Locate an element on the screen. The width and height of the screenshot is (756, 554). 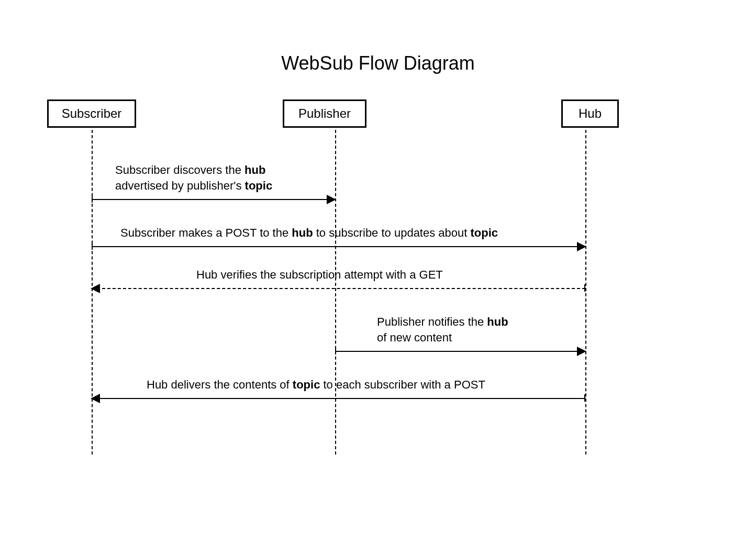
message-2-label: Subscriber makes a POST to the hub to su… is located at coordinates (309, 233).